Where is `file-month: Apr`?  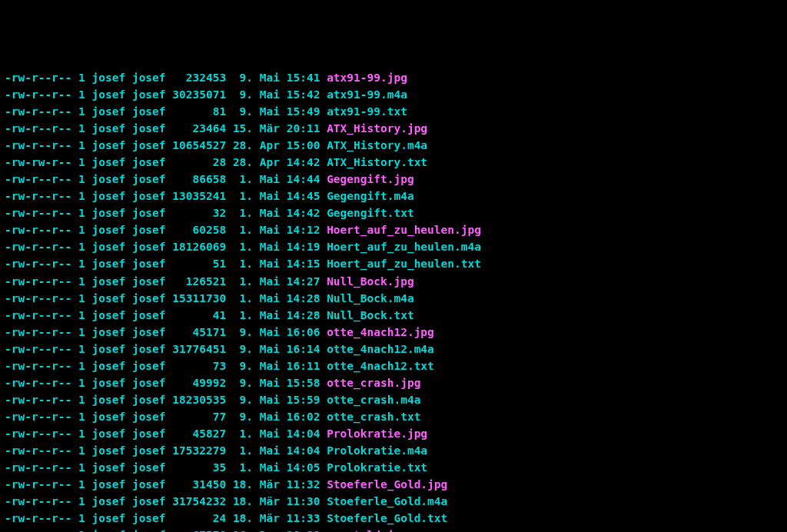
file-month: Apr is located at coordinates (270, 145).